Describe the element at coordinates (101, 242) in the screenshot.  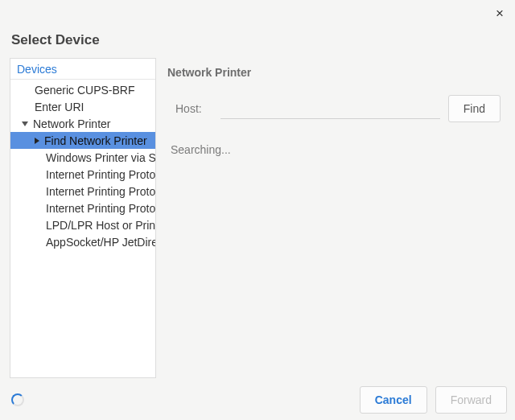
I see `device-tree-item-label: AppSocket/HP JetDirect` at that location.